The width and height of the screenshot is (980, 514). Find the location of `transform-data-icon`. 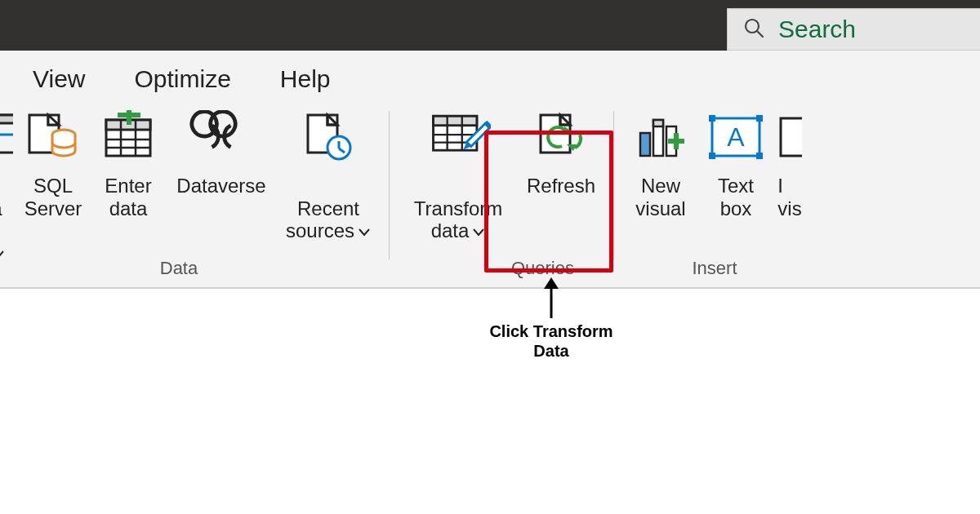

transform-data-icon is located at coordinates (458, 137).